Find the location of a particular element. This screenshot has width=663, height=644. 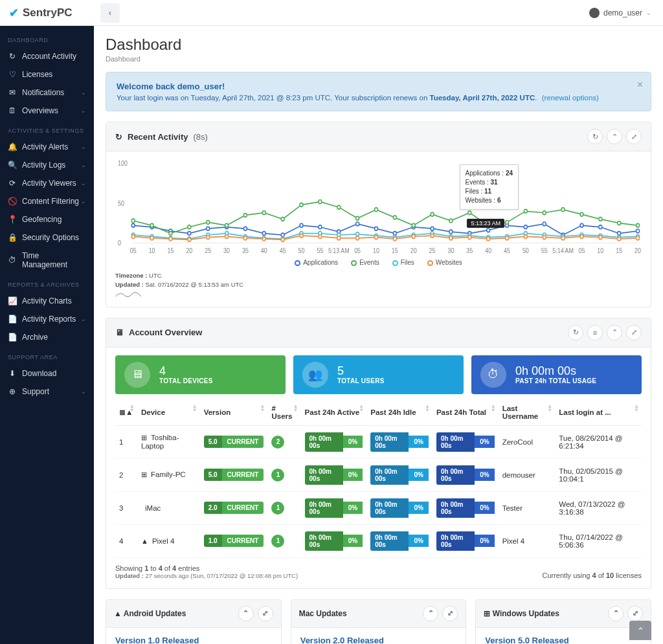

chart-tooltip: Applications : 24 Events : 31 Files : 11… is located at coordinates (489, 187).